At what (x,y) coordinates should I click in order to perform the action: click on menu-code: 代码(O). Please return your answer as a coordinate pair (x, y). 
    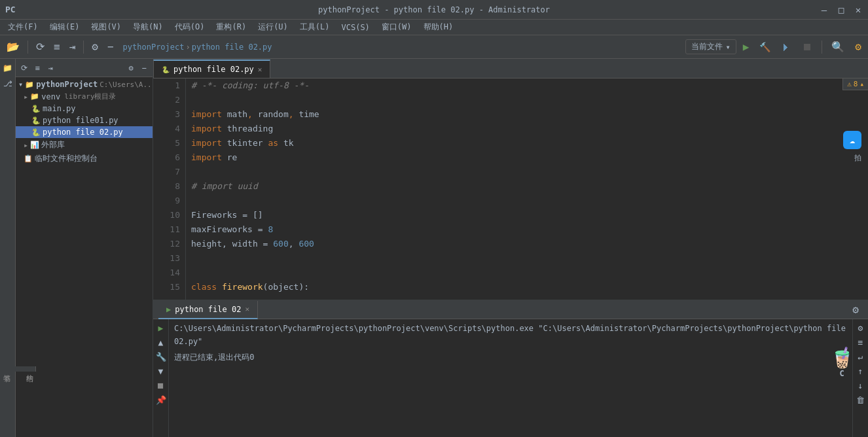
    Looking at the image, I should click on (190, 27).